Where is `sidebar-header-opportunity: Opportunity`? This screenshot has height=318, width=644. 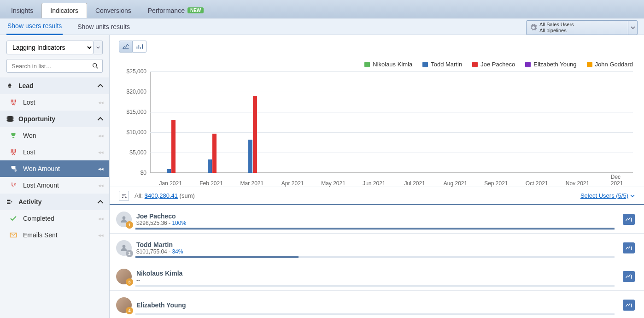
sidebar-header-opportunity: Opportunity is located at coordinates (54, 119).